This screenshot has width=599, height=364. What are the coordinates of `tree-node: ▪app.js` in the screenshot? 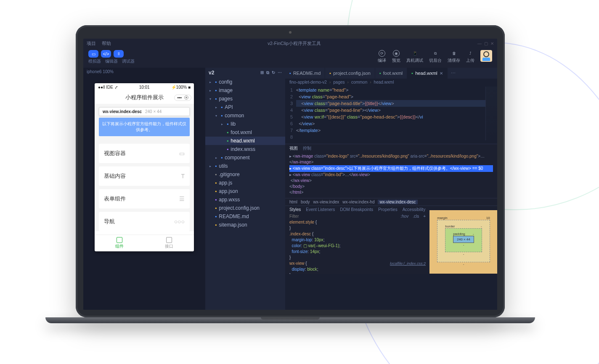 It's located at (245, 183).